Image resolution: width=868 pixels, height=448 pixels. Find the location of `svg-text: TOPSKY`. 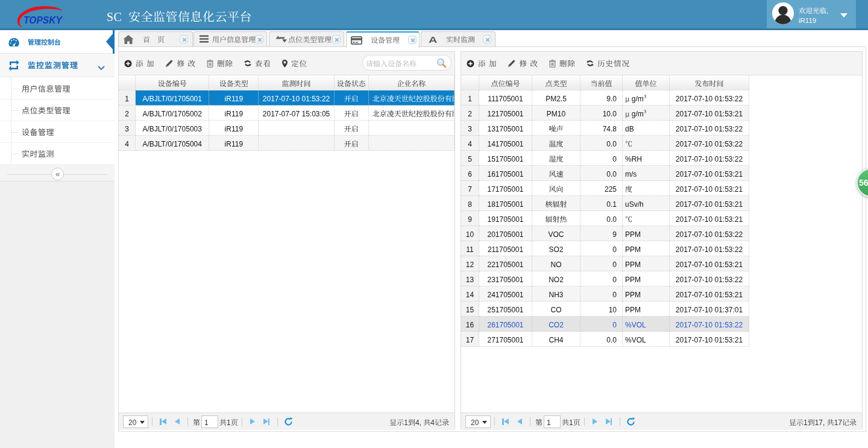

svg-text: TOPSKY is located at coordinates (43, 21).